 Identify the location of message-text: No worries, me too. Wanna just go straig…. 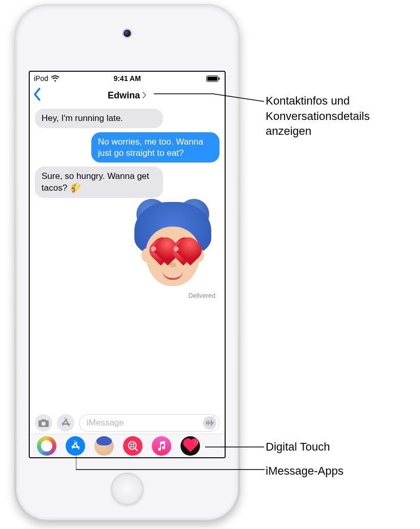
(151, 148).